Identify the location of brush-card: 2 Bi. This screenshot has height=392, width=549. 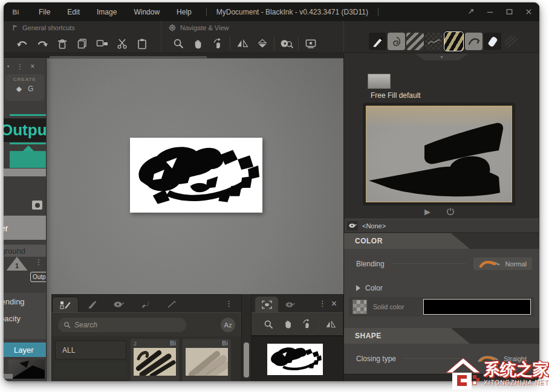
(155, 360).